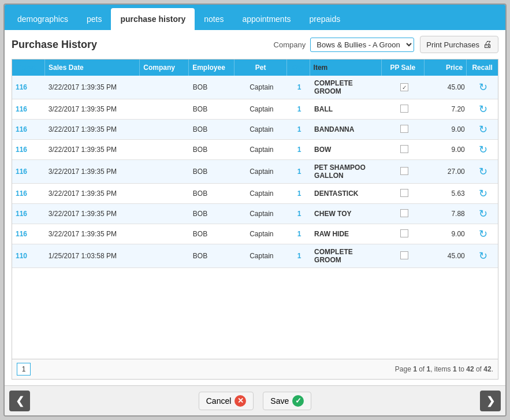 This screenshot has height=420, width=510. I want to click on save-button: Save ✓, so click(287, 401).